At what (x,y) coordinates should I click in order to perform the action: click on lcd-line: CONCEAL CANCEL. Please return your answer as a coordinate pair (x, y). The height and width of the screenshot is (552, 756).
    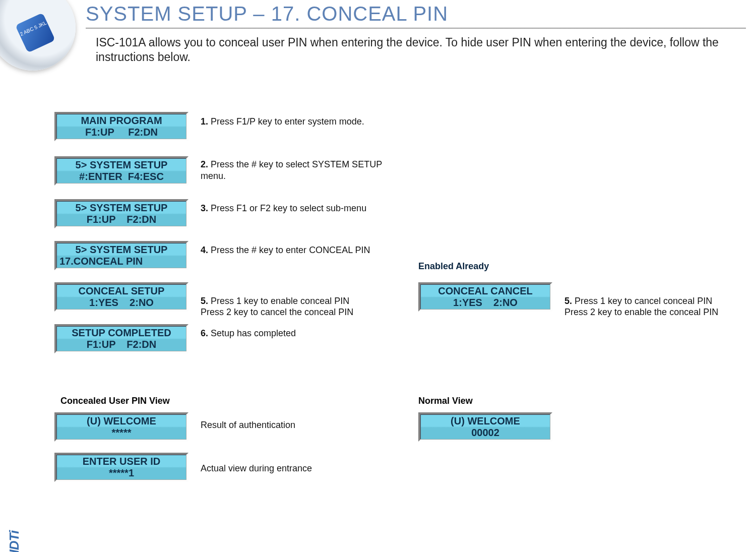
    Looking at the image, I should click on (485, 291).